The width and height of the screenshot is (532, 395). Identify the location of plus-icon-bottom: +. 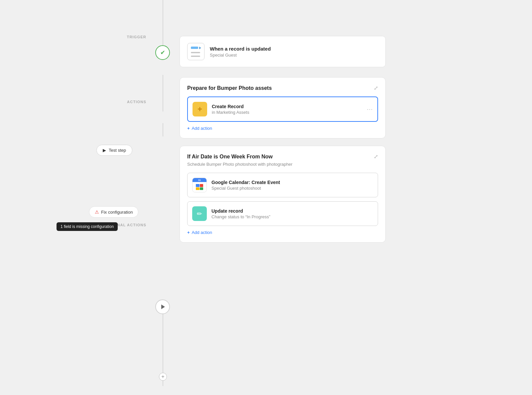
(163, 377).